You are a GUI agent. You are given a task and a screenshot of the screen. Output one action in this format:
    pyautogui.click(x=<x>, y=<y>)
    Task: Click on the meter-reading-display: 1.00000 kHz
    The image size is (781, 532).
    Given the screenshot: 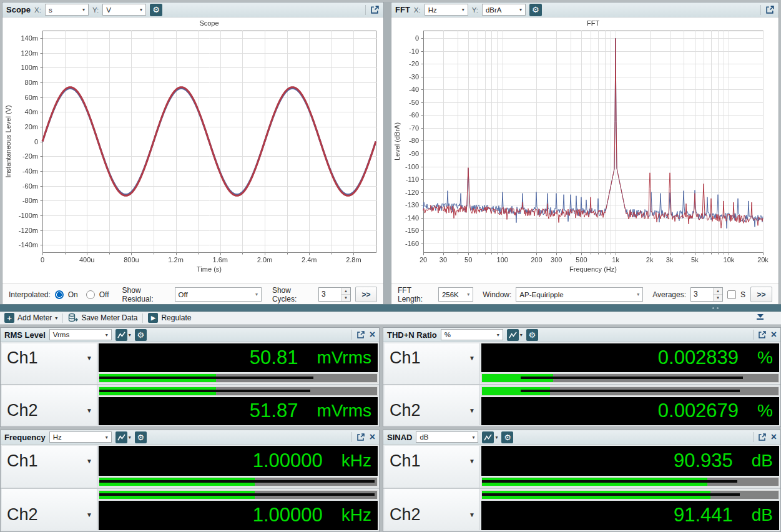 What is the action you would take?
    pyautogui.click(x=238, y=516)
    